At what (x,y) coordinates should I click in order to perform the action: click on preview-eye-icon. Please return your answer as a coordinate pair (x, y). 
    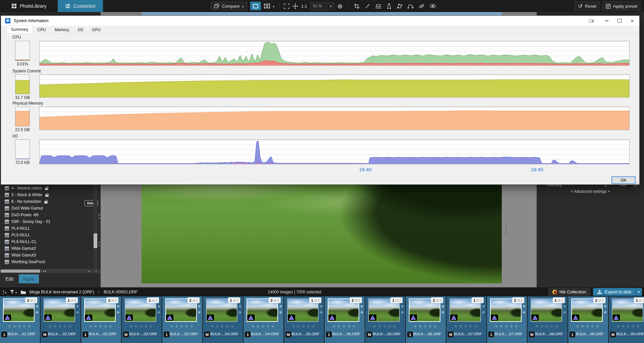
    Looking at the image, I should click on (433, 6).